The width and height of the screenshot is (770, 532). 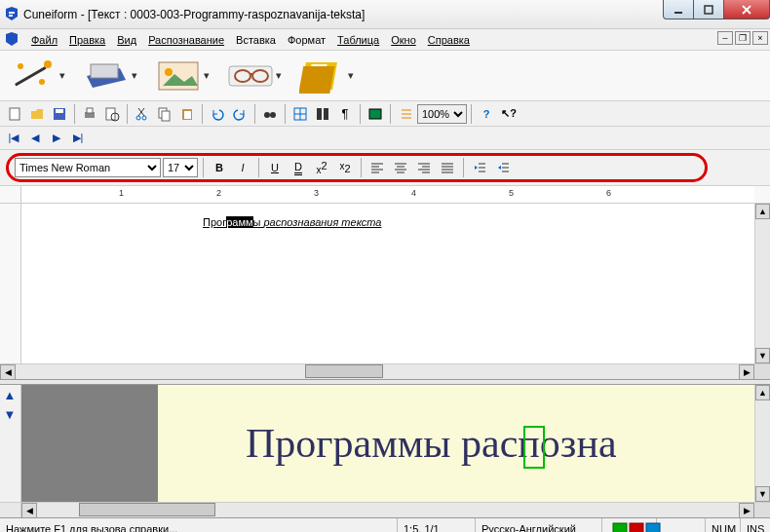 What do you see at coordinates (503, 168) in the screenshot?
I see `indent-button` at bounding box center [503, 168].